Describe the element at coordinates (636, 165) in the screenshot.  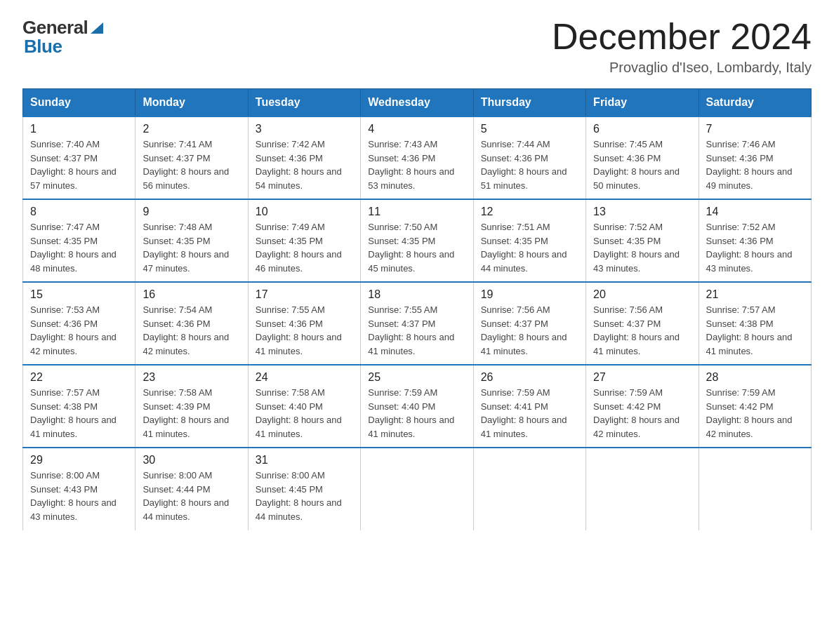
I see `day-info: Sunrise: 7:45 AMSunset: 4:36 PMDaylight:…` at that location.